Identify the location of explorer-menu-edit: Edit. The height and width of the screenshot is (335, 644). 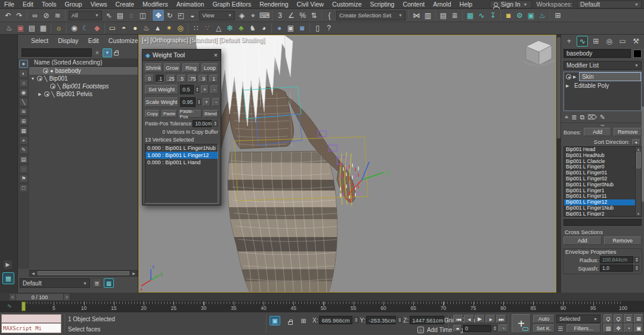
(94, 41).